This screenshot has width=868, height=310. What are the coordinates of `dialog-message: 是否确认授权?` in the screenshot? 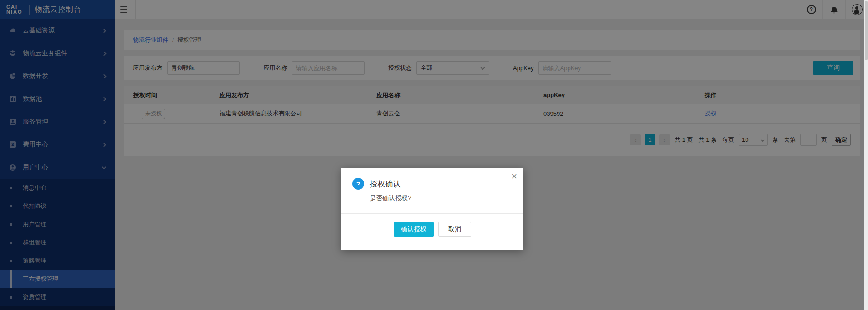 It's located at (391, 198).